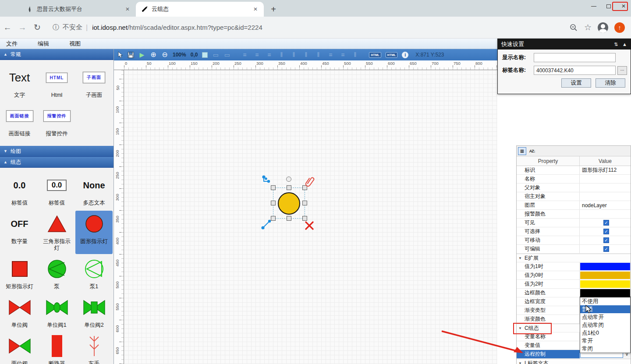  What do you see at coordinates (564, 44) in the screenshot?
I see `quick-settings-header: 快速设置 ⇅ ▲` at bounding box center [564, 44].